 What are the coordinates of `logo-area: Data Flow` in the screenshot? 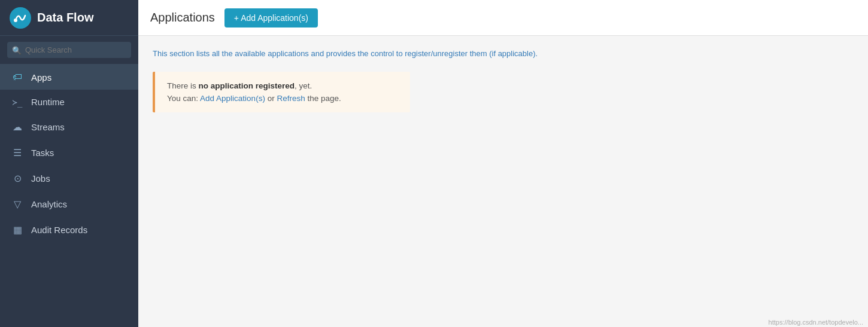 It's located at (69, 18).